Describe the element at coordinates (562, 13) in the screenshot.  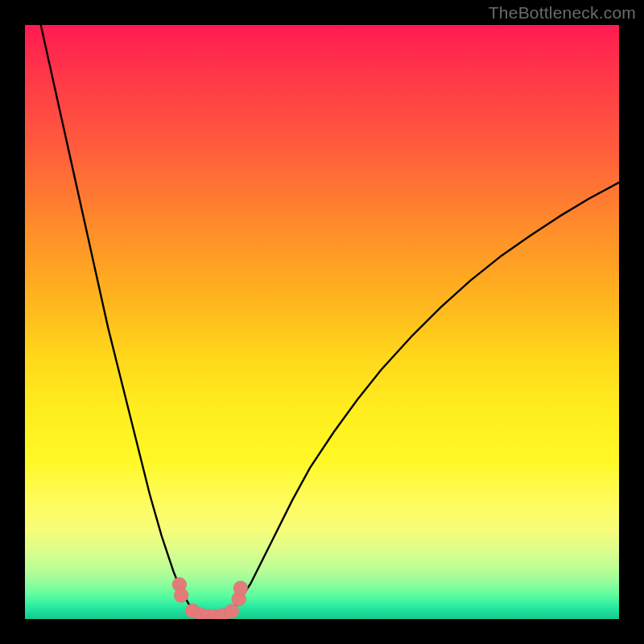
I see `watermark-label: TheBottleneck.com` at that location.